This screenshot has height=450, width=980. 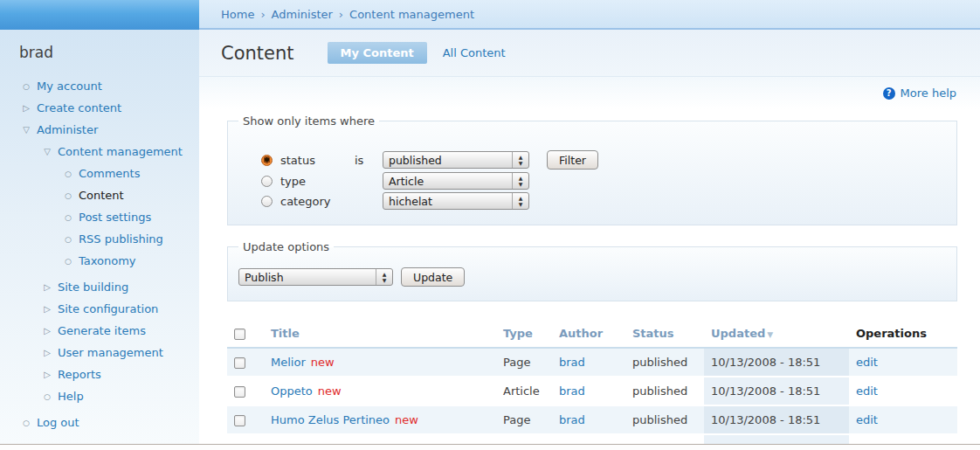 I want to click on status-radio-label: status, so click(x=318, y=161).